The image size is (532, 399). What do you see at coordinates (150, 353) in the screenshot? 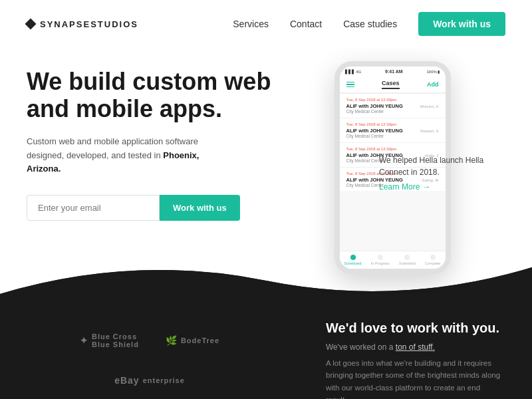
I see `logos-list: ✦ Blue CrossBlue Shield 🌿 BodeTree eBay …` at bounding box center [150, 353].